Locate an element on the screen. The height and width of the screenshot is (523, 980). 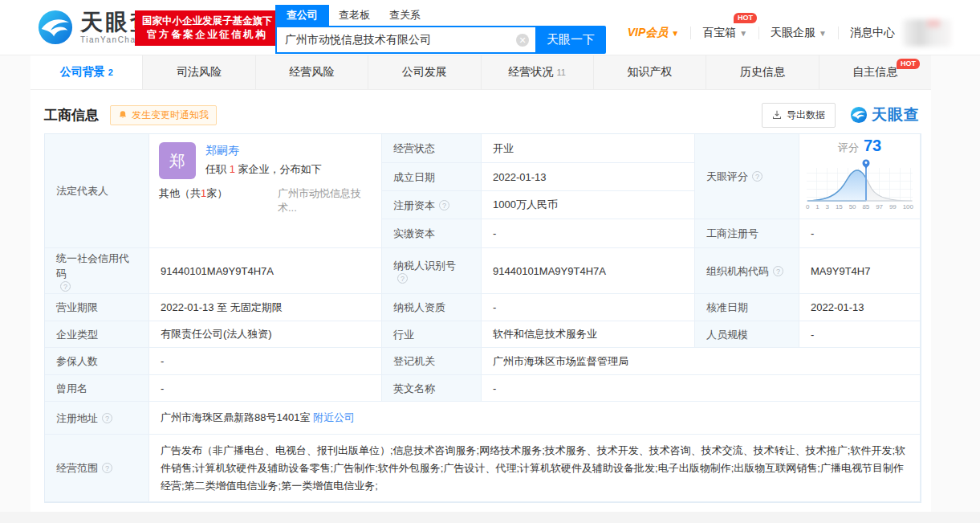
tab-intellectual-property: 知识产权 is located at coordinates (650, 72).